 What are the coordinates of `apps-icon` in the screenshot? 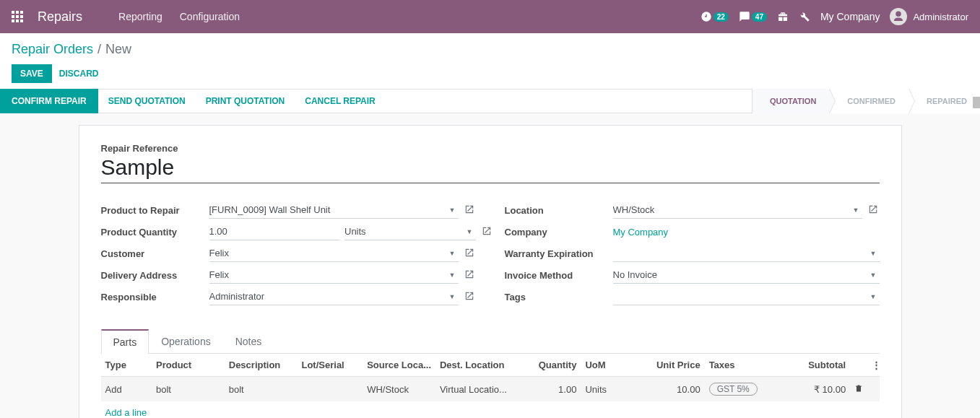 It's located at (17, 17).